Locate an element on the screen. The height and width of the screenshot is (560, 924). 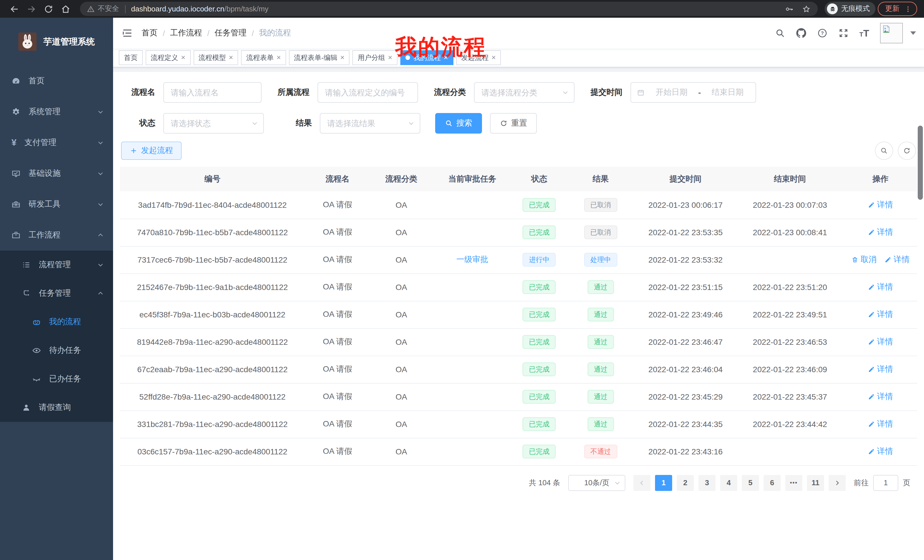
sidebar-item-task-mgmt: 任务管理 is located at coordinates (57, 293).